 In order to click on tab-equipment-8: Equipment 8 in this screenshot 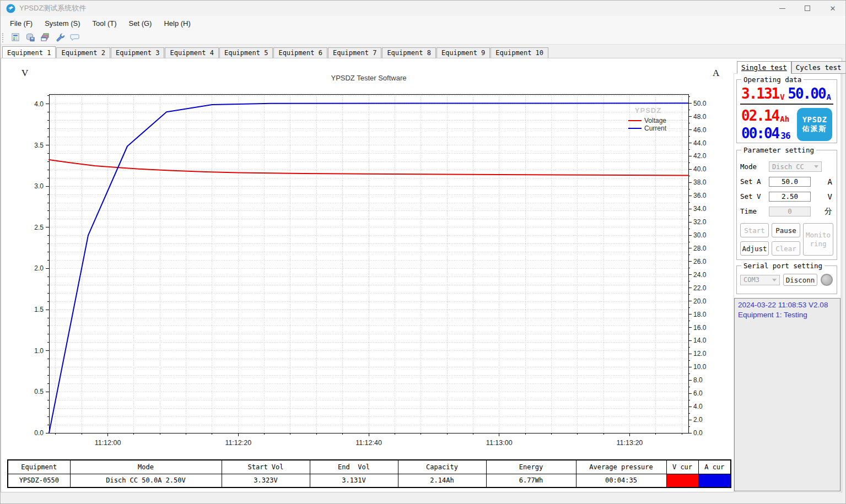, I will do `click(409, 53)`.